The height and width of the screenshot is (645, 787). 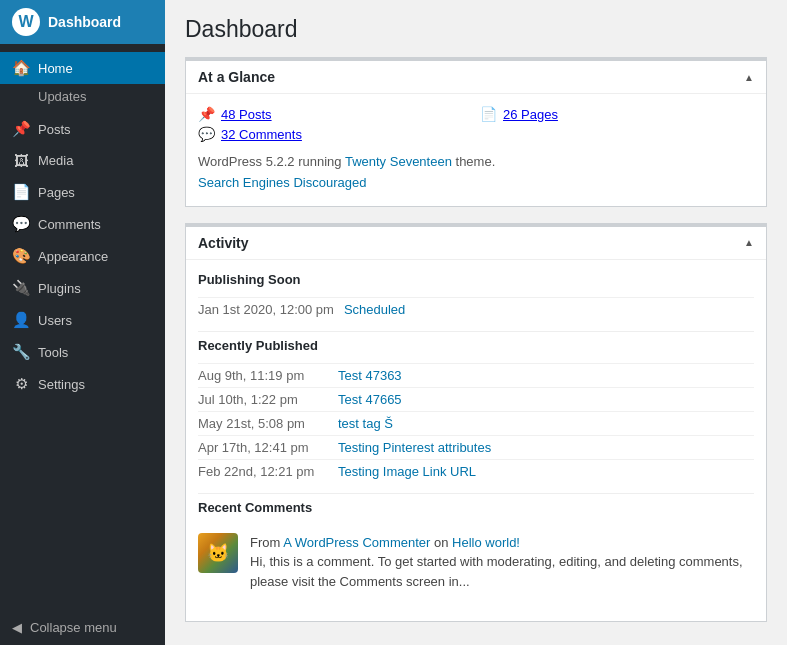 What do you see at coordinates (476, 423) in the screenshot?
I see `table-row: May 21st, 5:08 pmtest tag Š` at bounding box center [476, 423].